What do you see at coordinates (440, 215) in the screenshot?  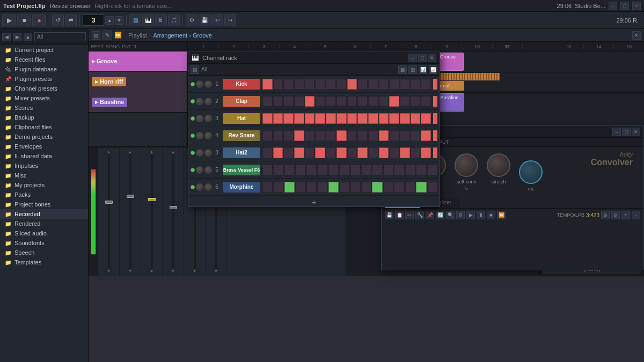 I see `fc-tool-6: 🔄` at bounding box center [440, 215].